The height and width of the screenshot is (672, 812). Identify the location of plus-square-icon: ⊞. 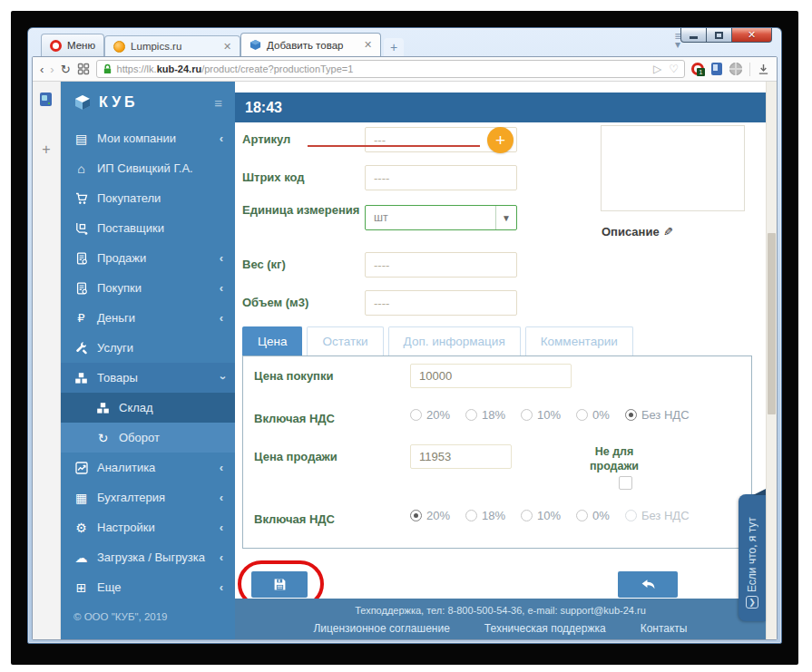
(82, 588).